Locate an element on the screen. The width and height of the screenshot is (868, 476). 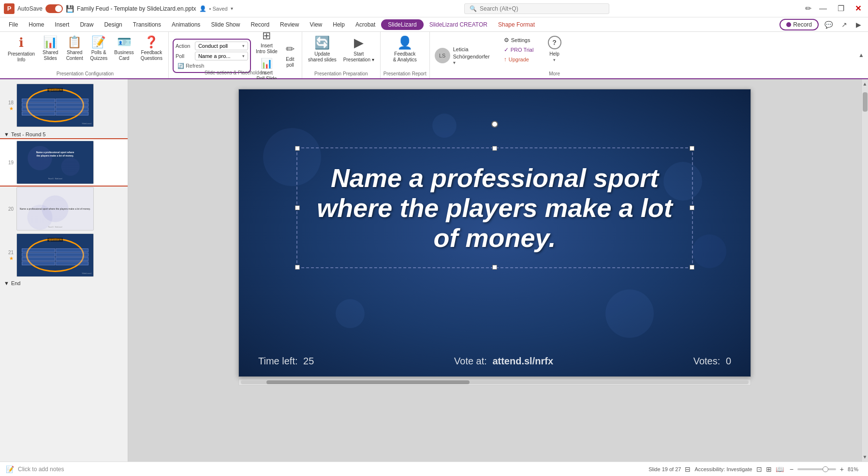
settings-button: ⚙ Settings is located at coordinates (519, 40).